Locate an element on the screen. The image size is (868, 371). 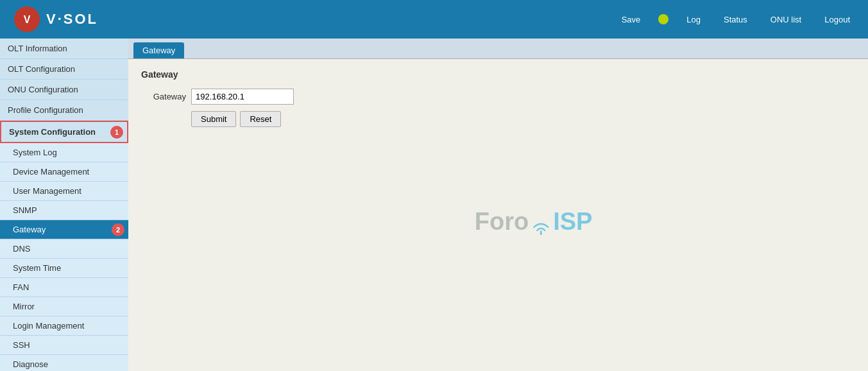
header-right: Save Log Status ONU list Logout is located at coordinates (736, 19).